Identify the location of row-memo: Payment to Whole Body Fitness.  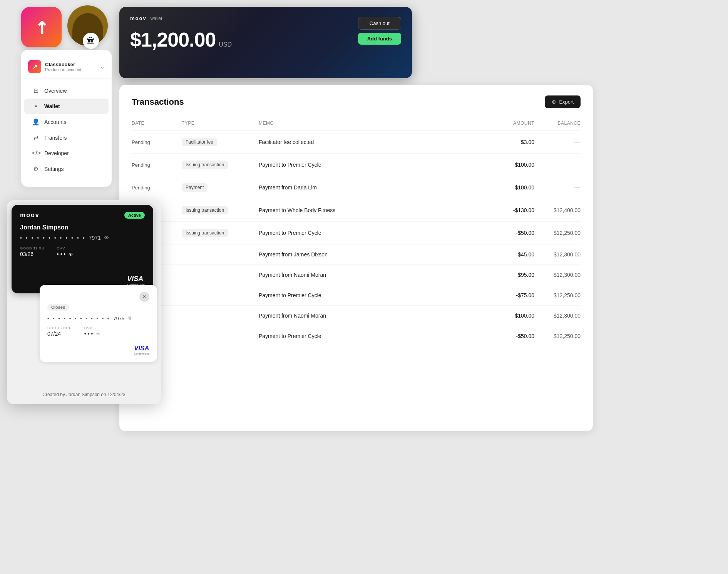
(373, 210).